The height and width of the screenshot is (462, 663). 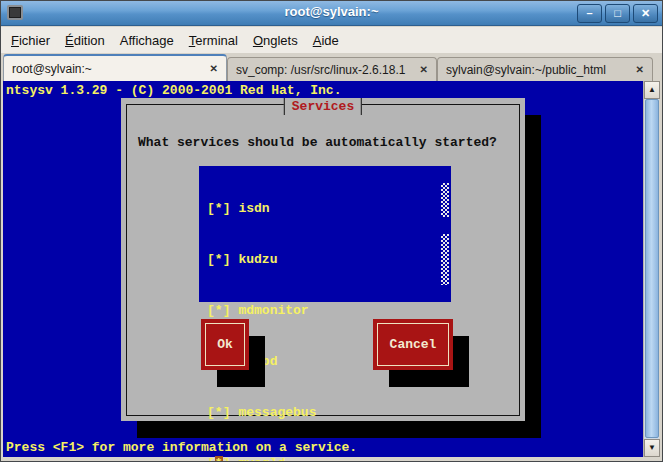 What do you see at coordinates (652, 90) in the screenshot?
I see `scroll-up-icon: ▲` at bounding box center [652, 90].